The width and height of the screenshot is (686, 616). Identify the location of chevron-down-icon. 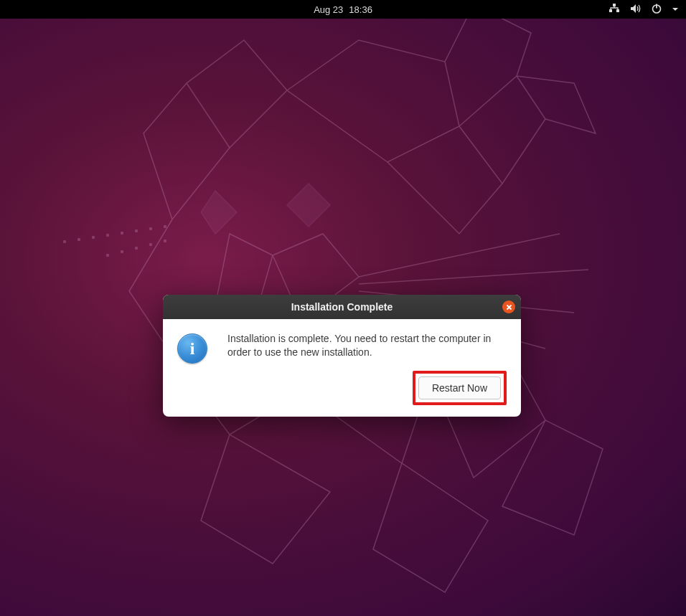
(675, 10).